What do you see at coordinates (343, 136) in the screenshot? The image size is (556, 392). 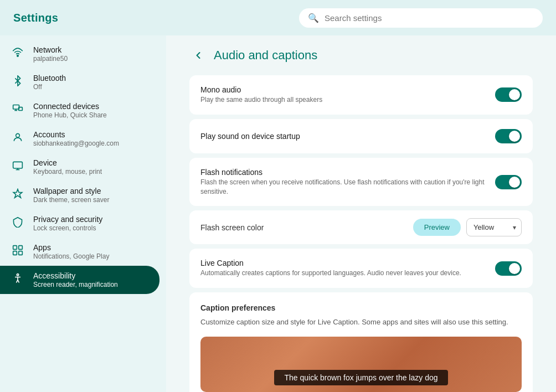 I see `play-sound-label: Play sound on device startup` at bounding box center [343, 136].